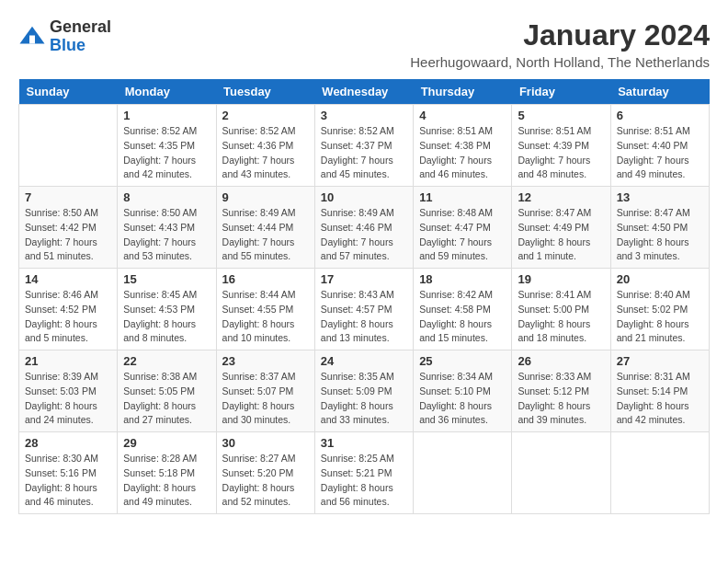 The width and height of the screenshot is (728, 563). What do you see at coordinates (660, 116) in the screenshot?
I see `day-number: 6` at bounding box center [660, 116].